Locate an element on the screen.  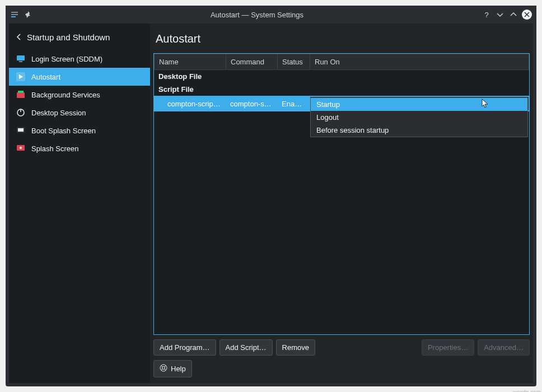
remove-button: Remove is located at coordinates (296, 347).